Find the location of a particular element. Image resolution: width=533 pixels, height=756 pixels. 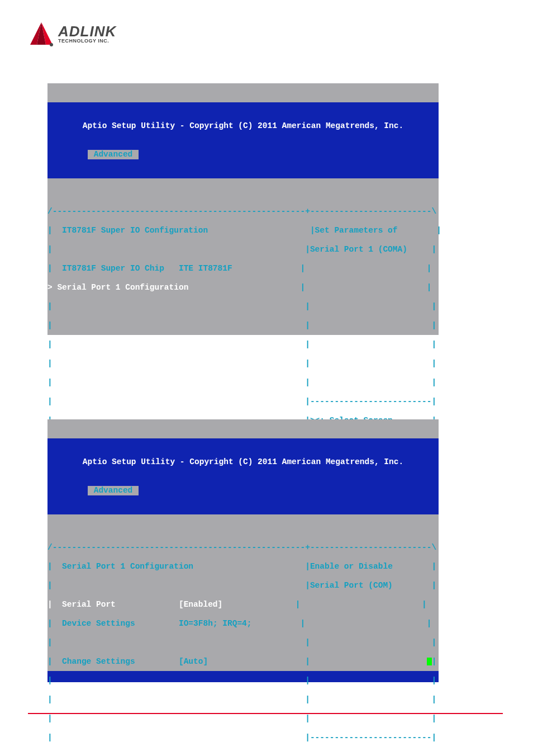

menu-item-serial-port: | Serial Port [Enabled] is located at coordinates (172, 604).